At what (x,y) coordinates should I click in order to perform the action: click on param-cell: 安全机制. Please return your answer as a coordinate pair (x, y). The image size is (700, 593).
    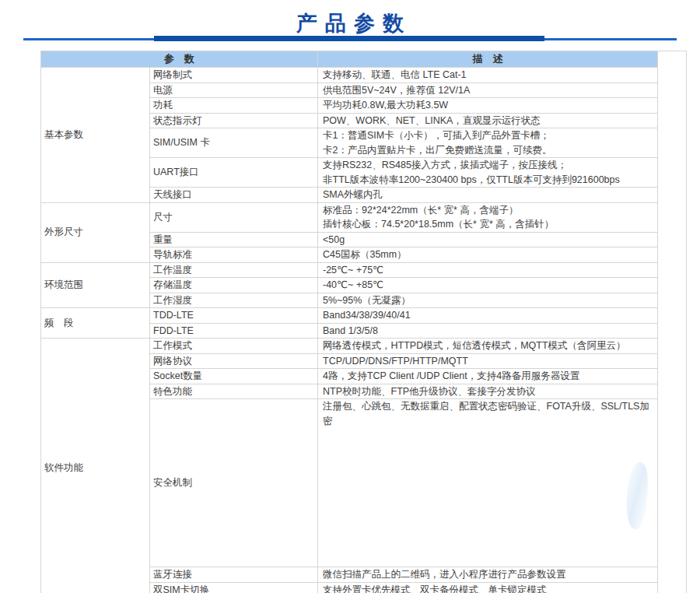
    Looking at the image, I should click on (234, 483).